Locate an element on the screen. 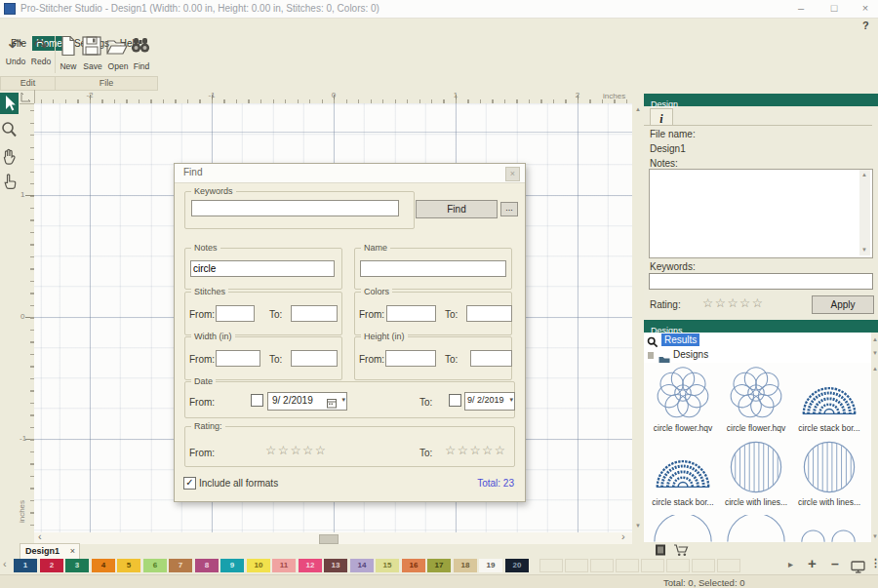 The image size is (878, 588). palette-swatch: 5 is located at coordinates (129, 566).